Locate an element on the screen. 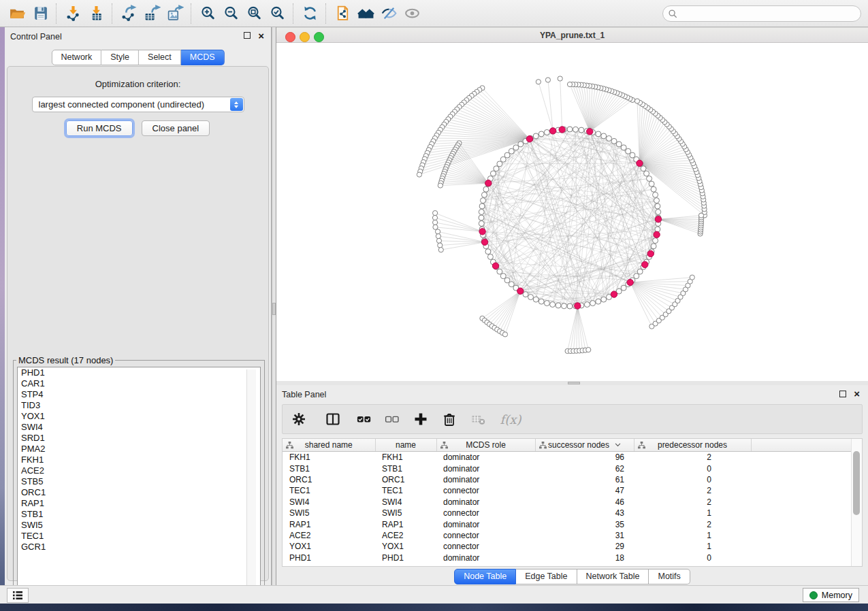 This screenshot has height=611, width=868. table-row: SWI5SWI5connector431 is located at coordinates (568, 513).